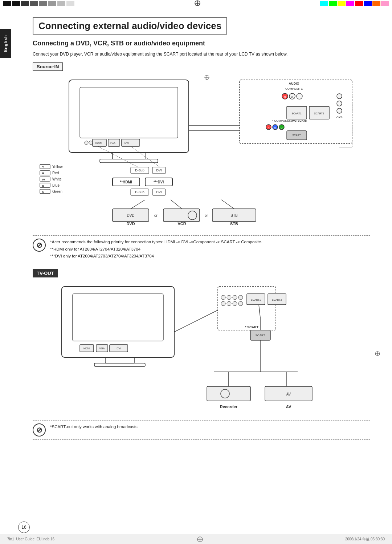 This screenshot has width=392, height=544. I want to click on note1-line2: **HDMI only for AT2604/AT2704/AT3204/AT3…, so click(156, 249).